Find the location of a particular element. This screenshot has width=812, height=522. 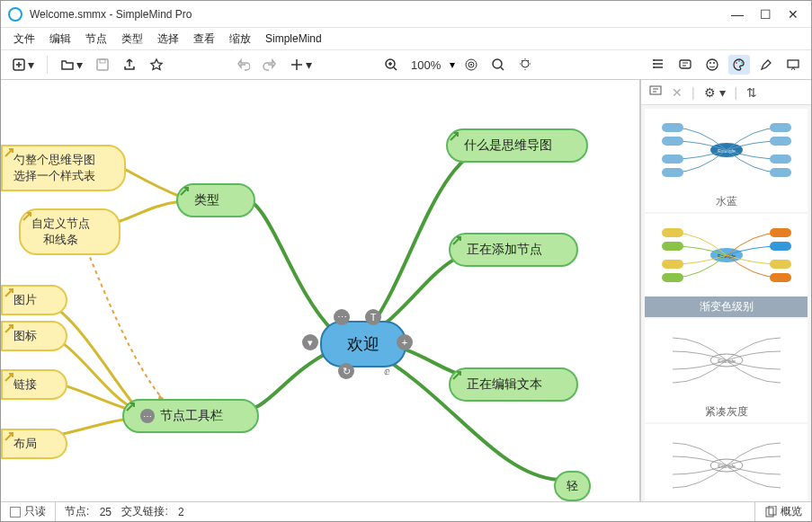

theme-item: Example is located at coordinates (727, 463).